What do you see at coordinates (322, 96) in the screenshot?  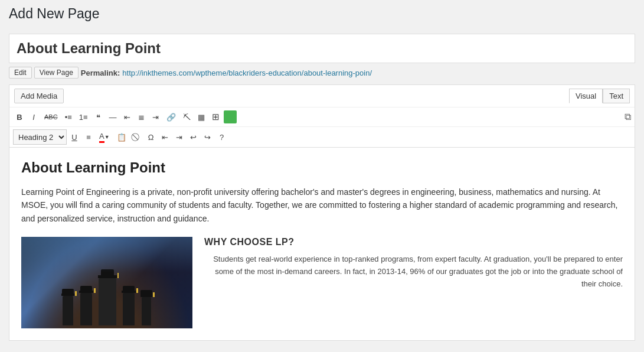 I see `editor-top-bar: Add Media Visual Text` at bounding box center [322, 96].